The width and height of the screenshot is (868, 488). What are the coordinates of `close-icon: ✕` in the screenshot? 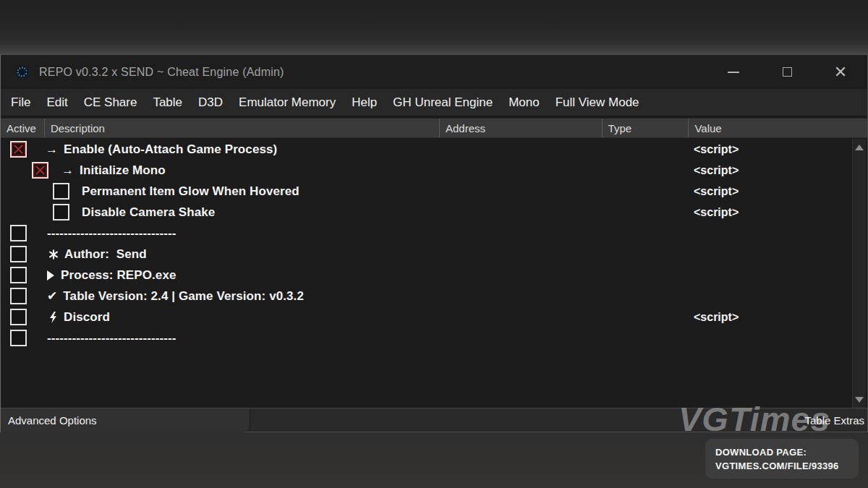 It's located at (841, 72).